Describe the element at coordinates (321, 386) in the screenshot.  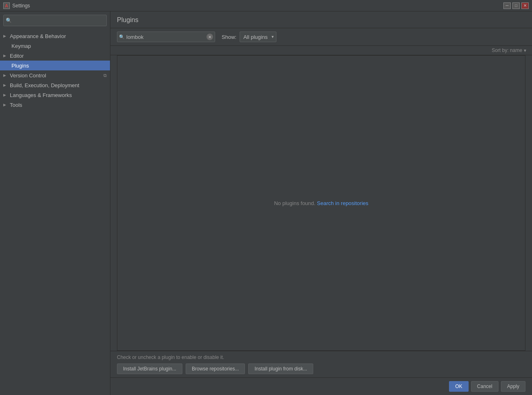
I see `dialog-footer: OK Cancel Apply` at that location.